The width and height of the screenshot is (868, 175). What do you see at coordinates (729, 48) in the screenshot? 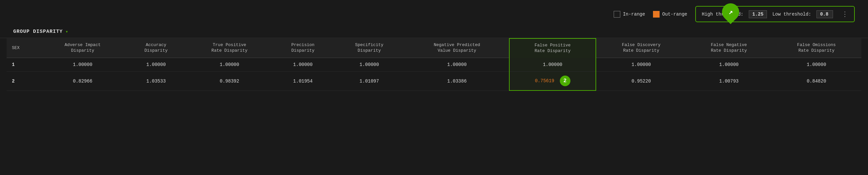
I see `col-header-fnr: False NegativeRate Disparity` at bounding box center [729, 48].